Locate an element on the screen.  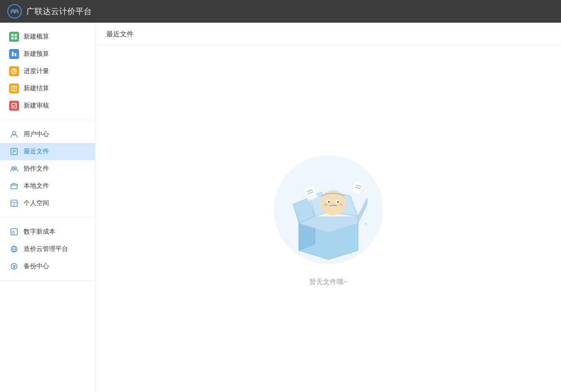
content-header: 最近文件 is located at coordinates (328, 34).